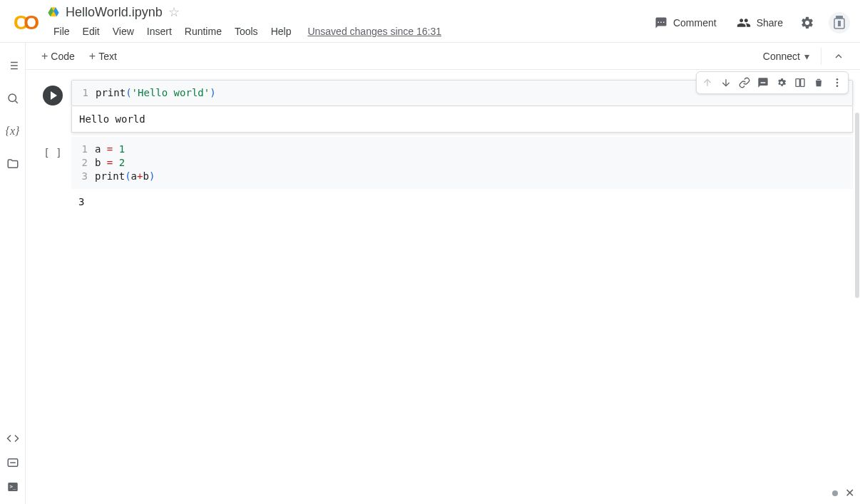 The image size is (860, 504). Describe the element at coordinates (661, 23) in the screenshot. I see `comment-icon` at that location.